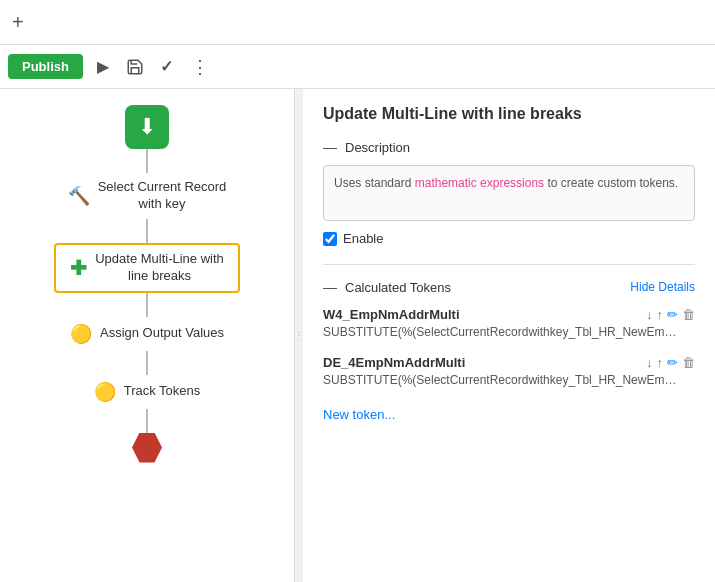  Describe the element at coordinates (147, 127) in the screenshot. I see `start-node-container: ⬇` at that location.